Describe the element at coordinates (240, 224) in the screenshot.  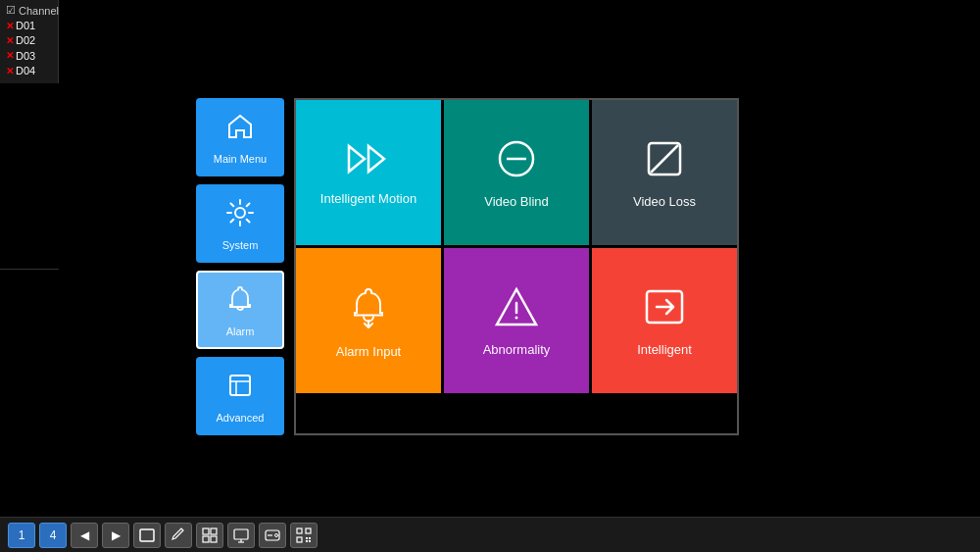
I see `system-tile: System` at that location.